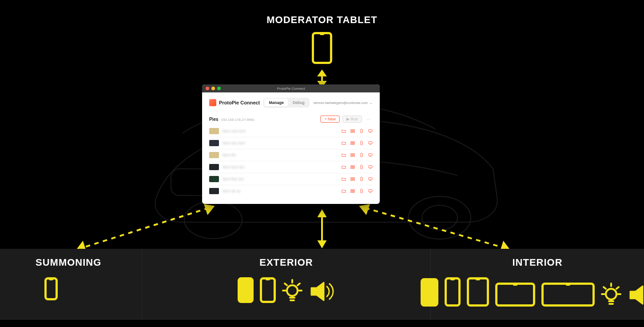  What do you see at coordinates (276, 103) in the screenshot?
I see `tab-manage: Manage` at bounding box center [276, 103].